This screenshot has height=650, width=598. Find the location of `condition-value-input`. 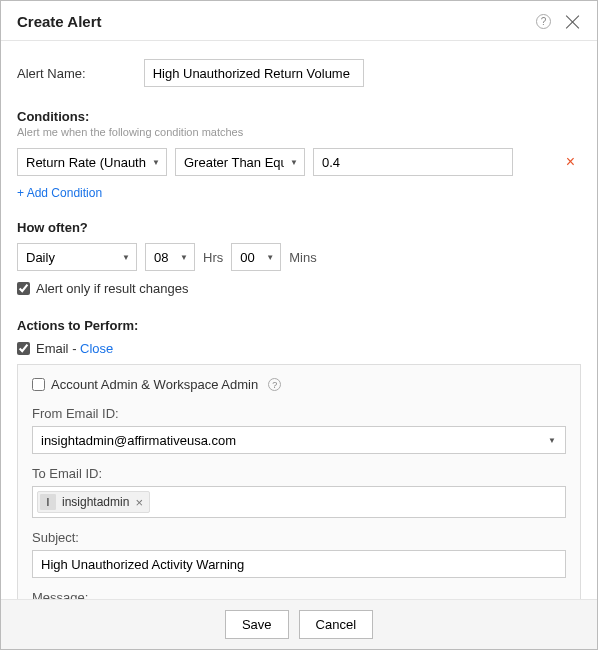

condition-value-input is located at coordinates (413, 162).